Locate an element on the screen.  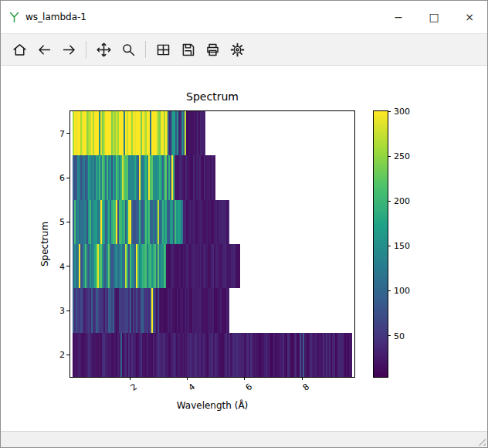
y-tick-label: 7 is located at coordinates (62, 133).